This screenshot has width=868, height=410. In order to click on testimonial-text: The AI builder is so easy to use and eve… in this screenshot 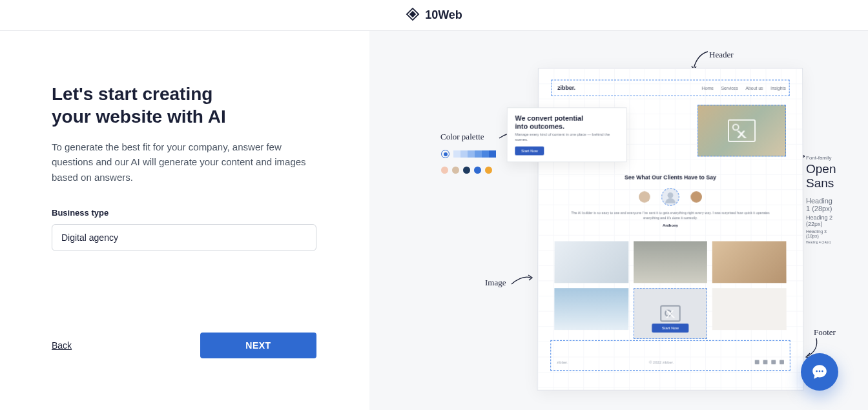, I will do `click(670, 216)`.